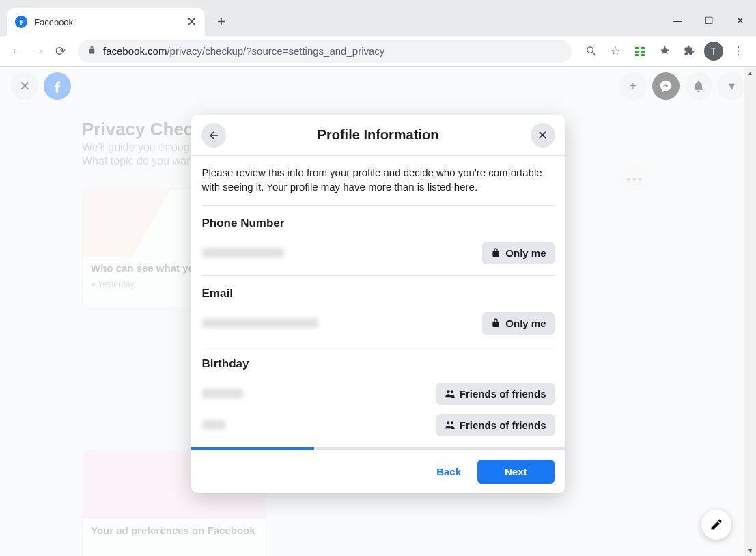  Describe the element at coordinates (111, 22) in the screenshot. I see `tab-title: Facebook` at that location.